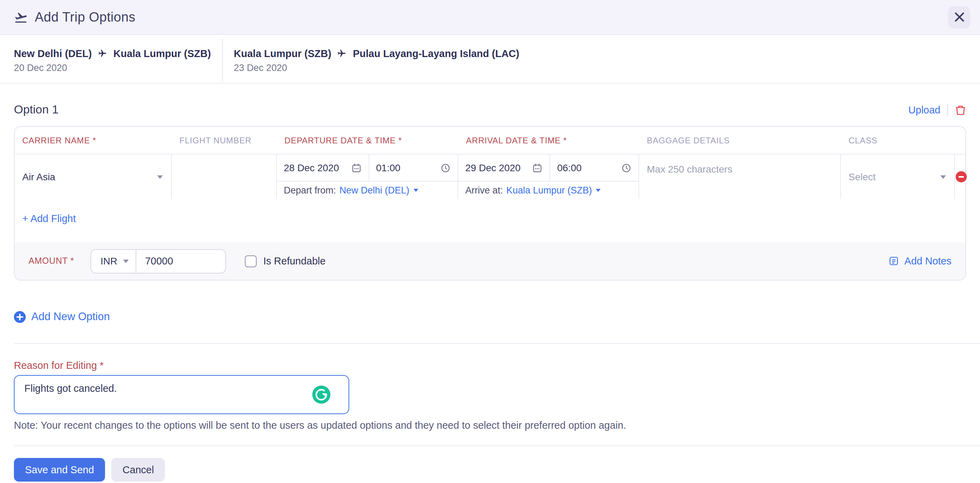 The width and height of the screenshot is (980, 483). Describe the element at coordinates (282, 53) in the screenshot. I see `segment2-from: Kuala Lumpur (SZB)` at that location.